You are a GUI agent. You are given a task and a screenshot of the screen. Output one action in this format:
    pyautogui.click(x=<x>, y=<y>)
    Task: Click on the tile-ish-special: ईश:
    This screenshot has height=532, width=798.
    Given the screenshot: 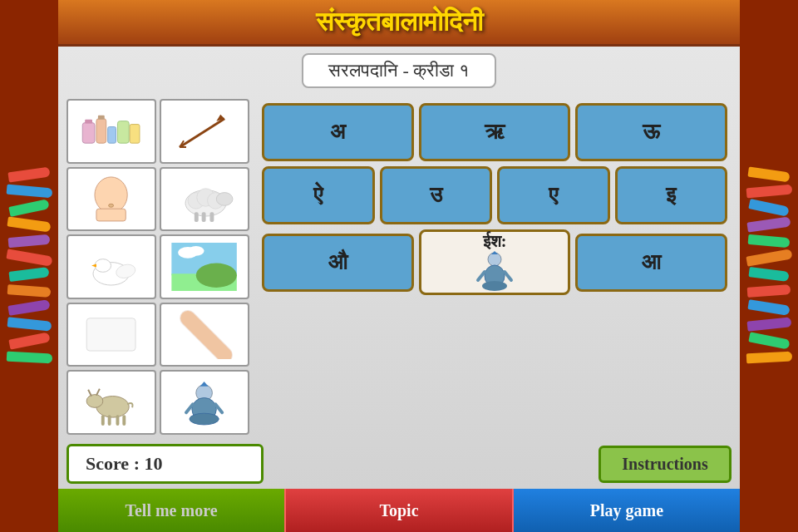 What is the action you would take?
    pyautogui.click(x=495, y=263)
    